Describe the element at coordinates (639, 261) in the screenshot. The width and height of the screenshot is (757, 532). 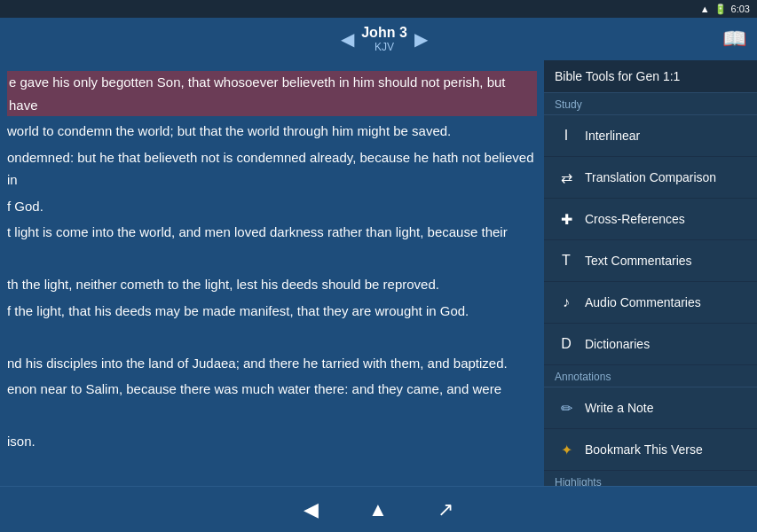
I see `text-commentaries-label: Text Commentaries` at that location.